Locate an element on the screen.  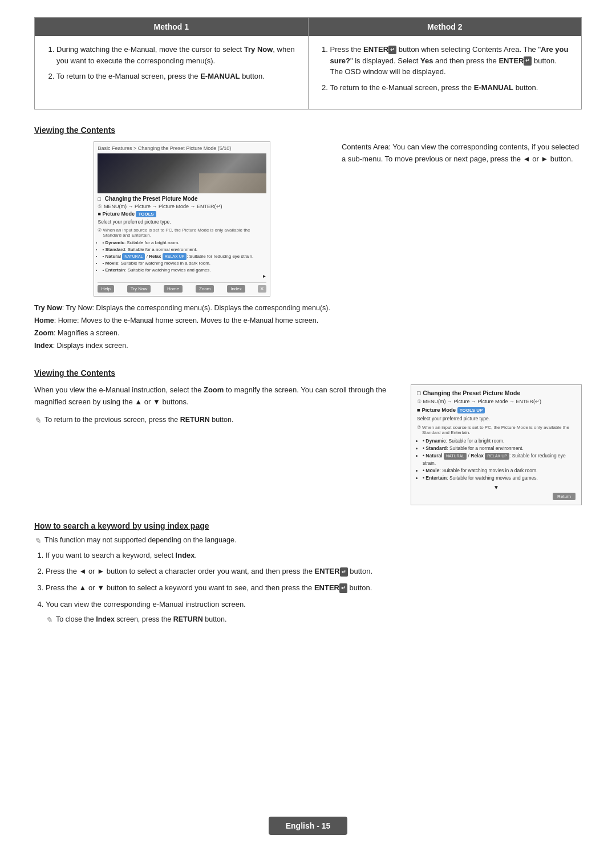
screenshot-list: • Dynamic: Suitable for a bright room. •… is located at coordinates (184, 257).